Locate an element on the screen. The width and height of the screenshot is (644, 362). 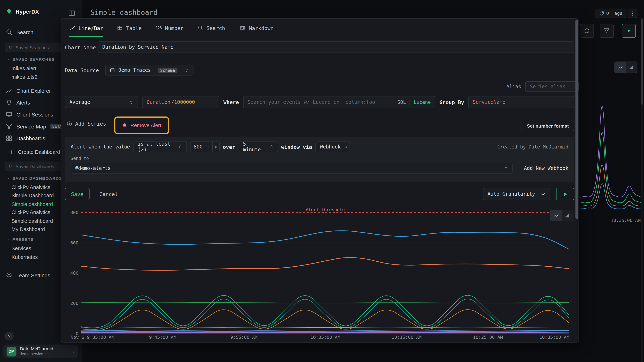
gear-icon is located at coordinates (9, 275).